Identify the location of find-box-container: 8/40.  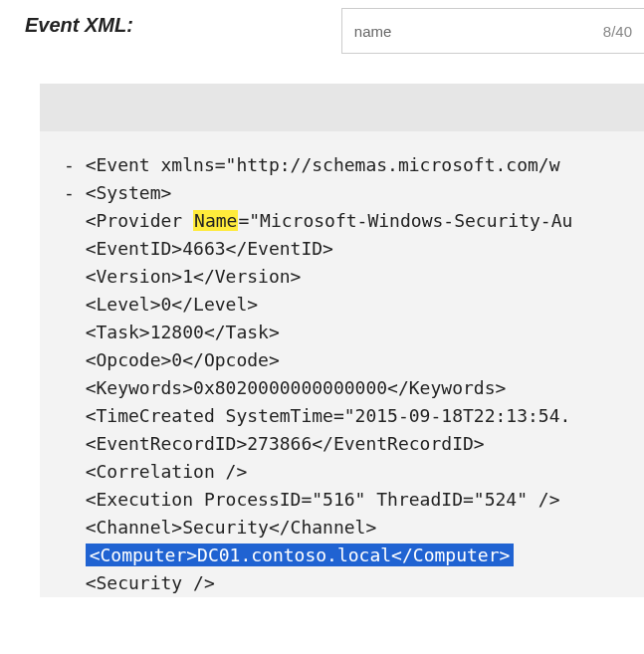
(493, 31).